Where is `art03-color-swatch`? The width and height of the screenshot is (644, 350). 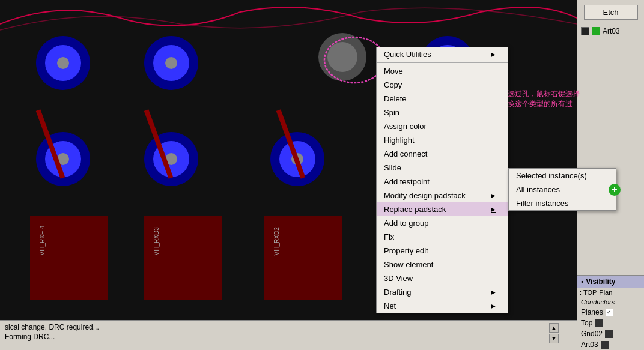
art03-color-swatch is located at coordinates (596, 31).